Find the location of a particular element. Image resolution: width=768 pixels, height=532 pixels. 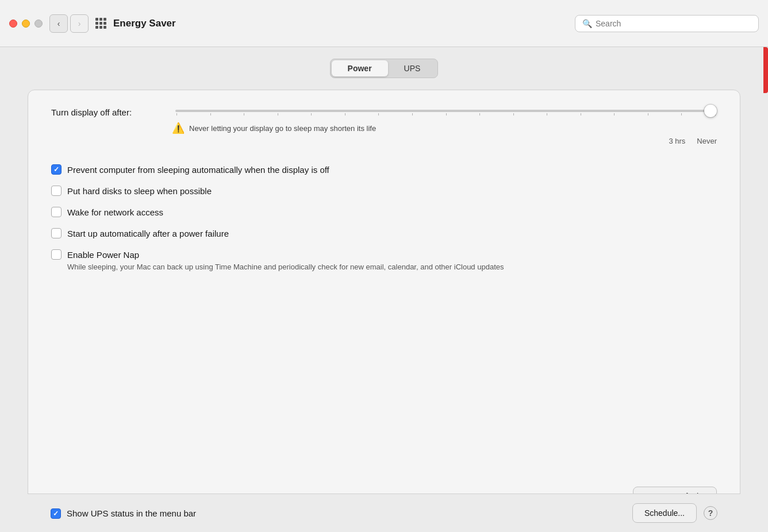

list-item: Start up automatically after a power fai… is located at coordinates (384, 233).